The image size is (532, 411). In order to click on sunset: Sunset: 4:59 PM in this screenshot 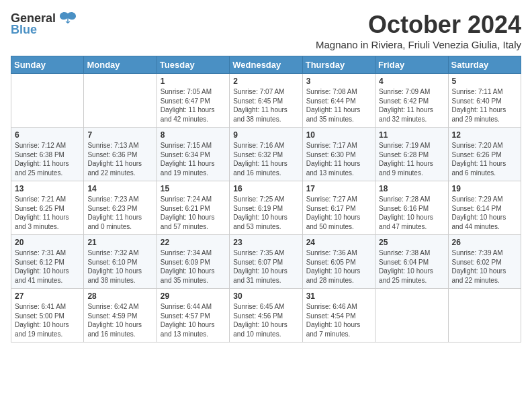, I will do `click(112, 316)`.